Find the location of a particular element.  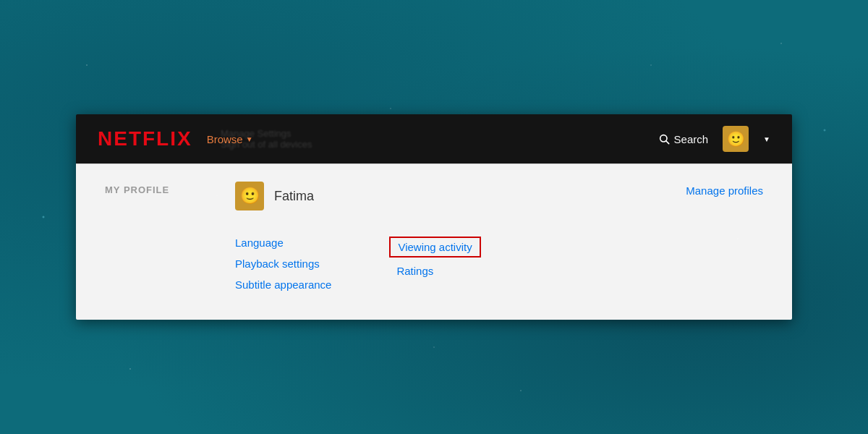

browse-chevron-icon: ▼ is located at coordinates (250, 139).